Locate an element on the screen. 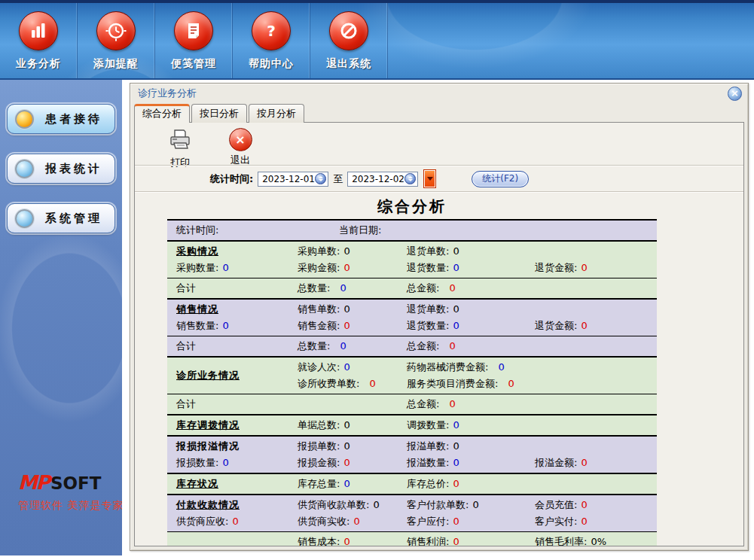  cell-label: 销售情况 is located at coordinates (197, 309).